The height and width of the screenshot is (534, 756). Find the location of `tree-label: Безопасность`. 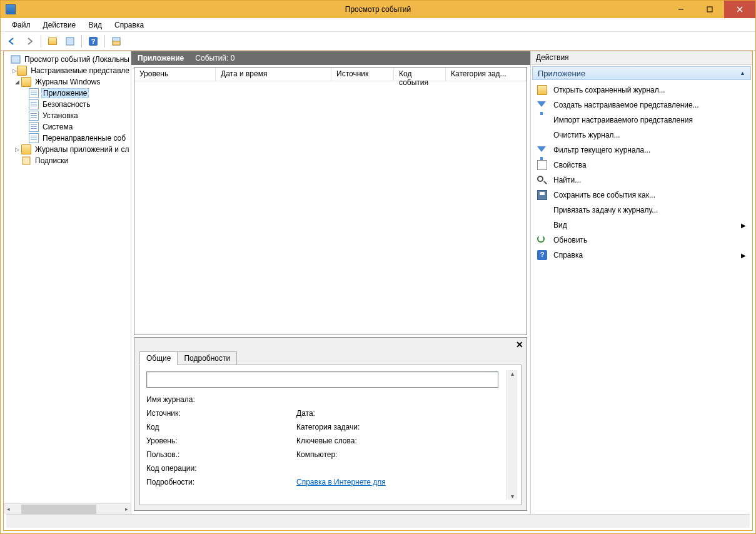

tree-label: Безопасность is located at coordinates (66, 104).